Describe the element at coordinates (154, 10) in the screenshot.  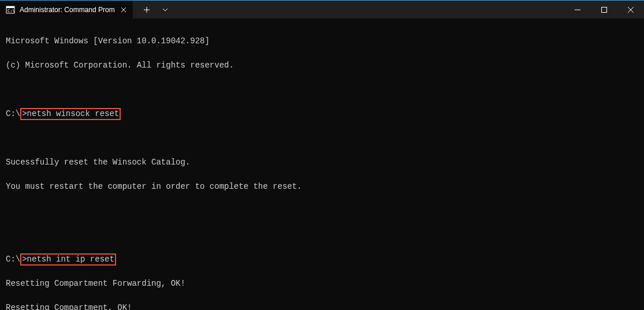
I see `tab-actions` at that location.